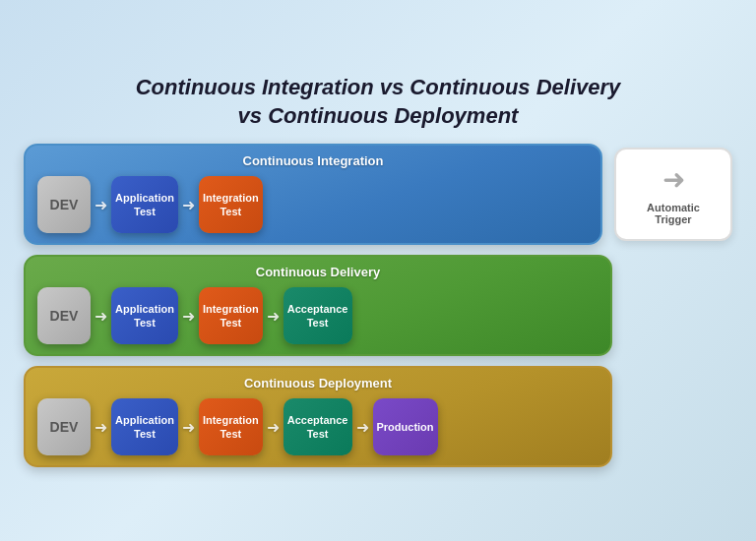 Image resolution: width=756 pixels, height=541 pixels. Describe the element at coordinates (230, 316) in the screenshot. I see `cd-delivery-int-test-step: IntegrationTest` at that location.